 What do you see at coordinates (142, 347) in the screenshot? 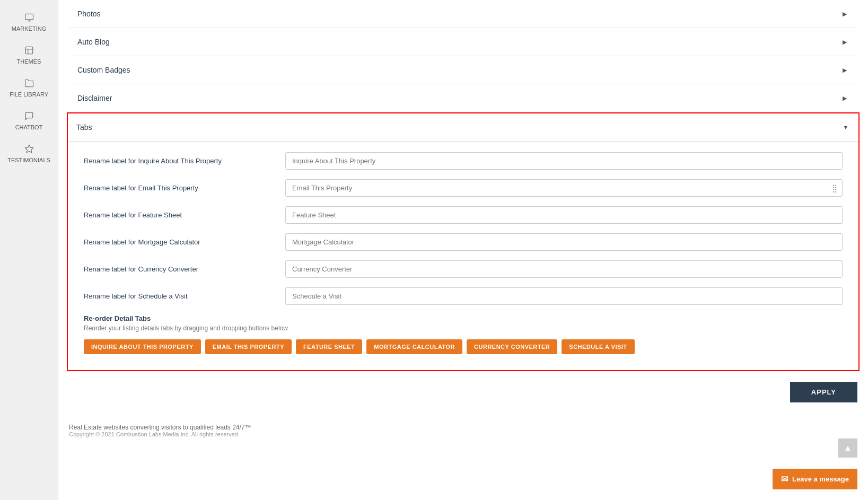
I see `reorder-btn-inquire: INQUIRE ABOUT THIS PROPERTY` at bounding box center [142, 347].